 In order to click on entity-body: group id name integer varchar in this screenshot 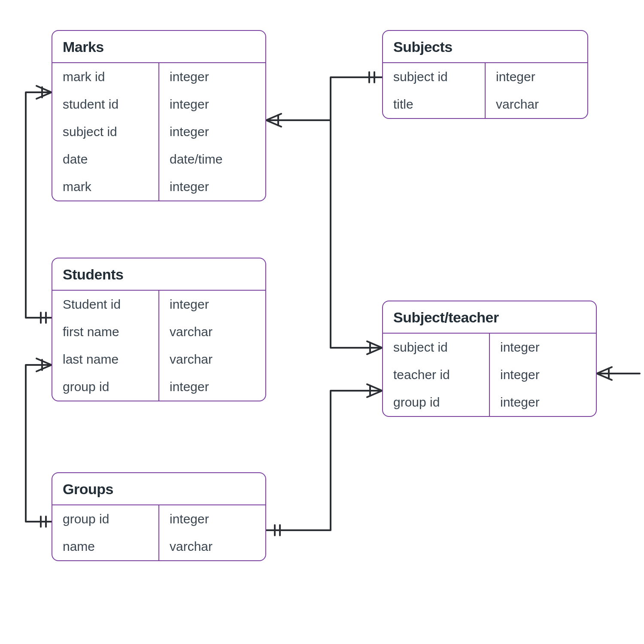, I will do `click(159, 533)`.